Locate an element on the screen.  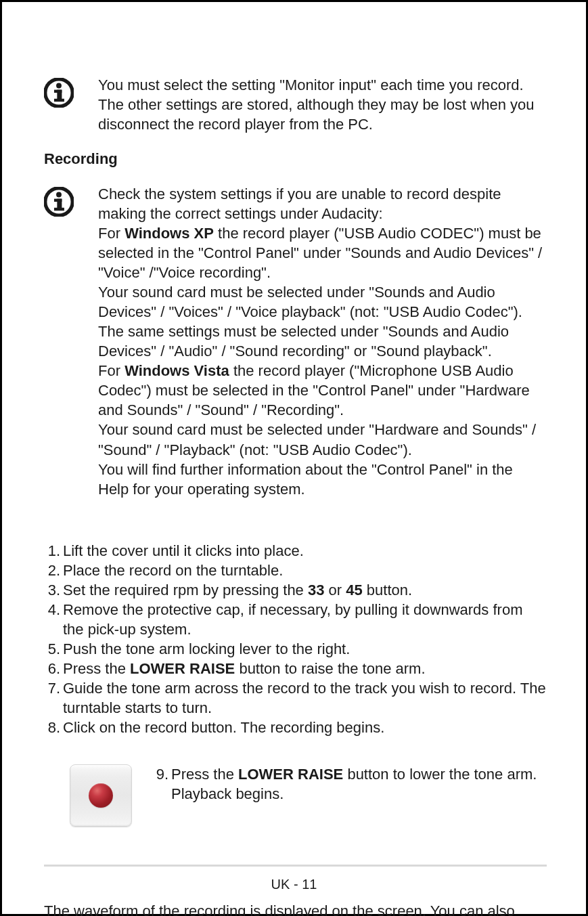
step-9: 9. Press the LOWER RAISE button to lower… is located at coordinates (349, 784).